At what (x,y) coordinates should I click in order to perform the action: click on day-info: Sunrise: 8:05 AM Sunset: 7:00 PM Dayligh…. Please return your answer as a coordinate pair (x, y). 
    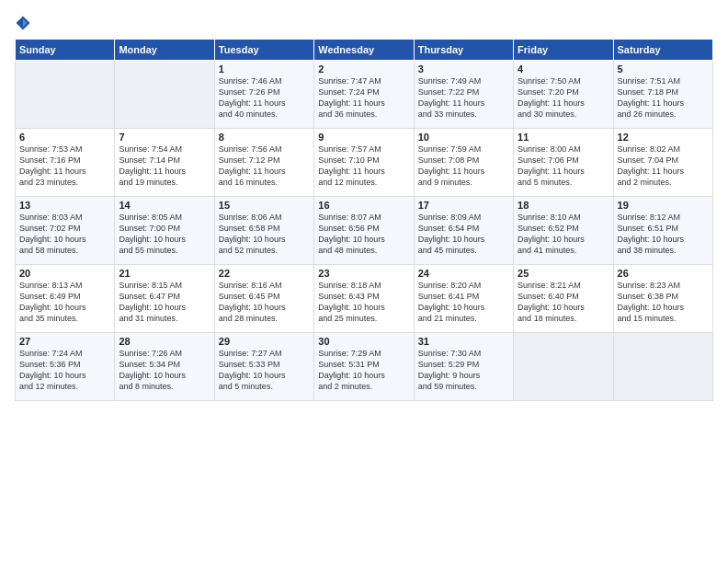
    Looking at the image, I should click on (164, 234).